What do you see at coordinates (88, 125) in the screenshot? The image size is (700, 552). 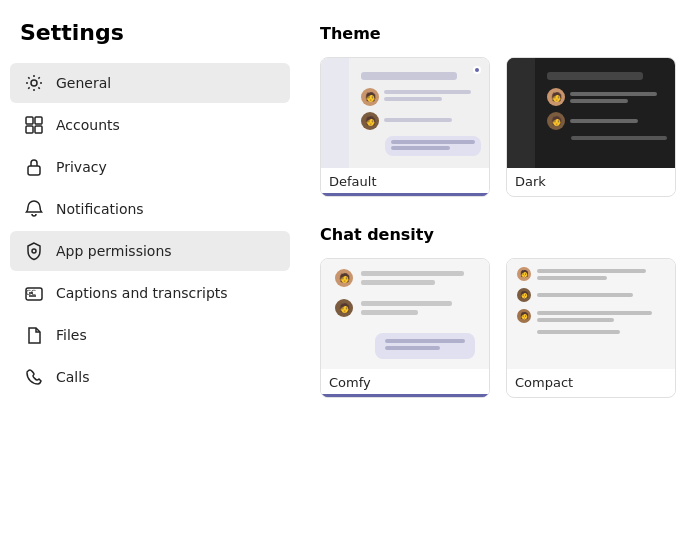 I see `sidebar-item-accounts-label: Accounts` at bounding box center [88, 125].